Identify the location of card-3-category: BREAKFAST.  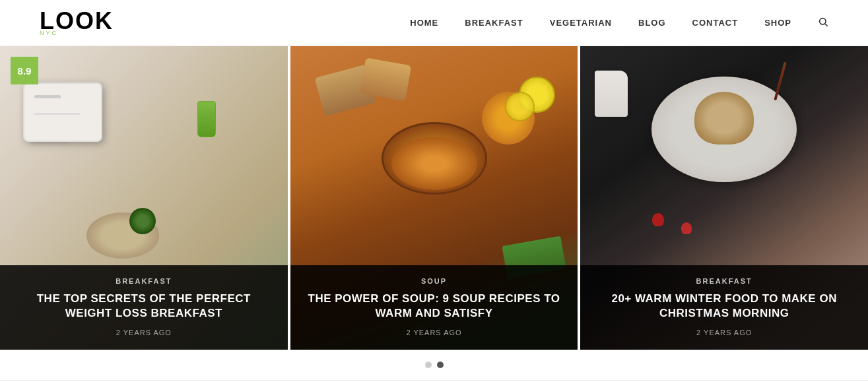
(724, 281).